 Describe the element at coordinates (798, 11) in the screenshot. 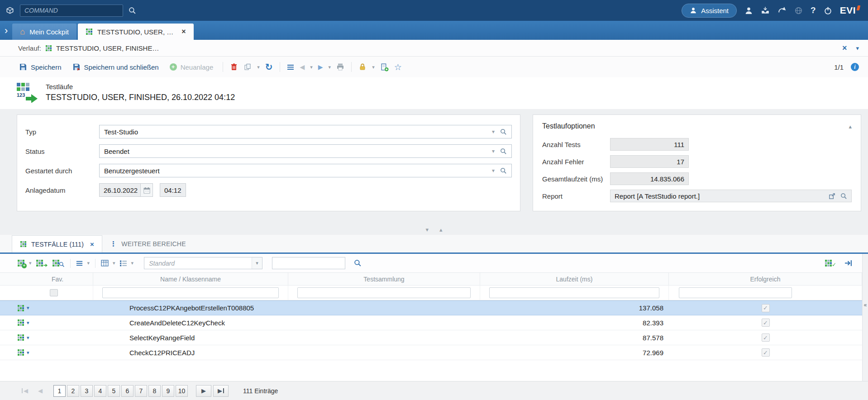

I see `globe-icon` at that location.